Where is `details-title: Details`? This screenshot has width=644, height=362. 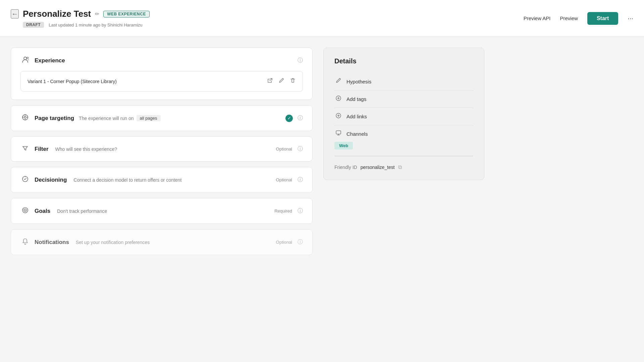 details-title: Details is located at coordinates (404, 61).